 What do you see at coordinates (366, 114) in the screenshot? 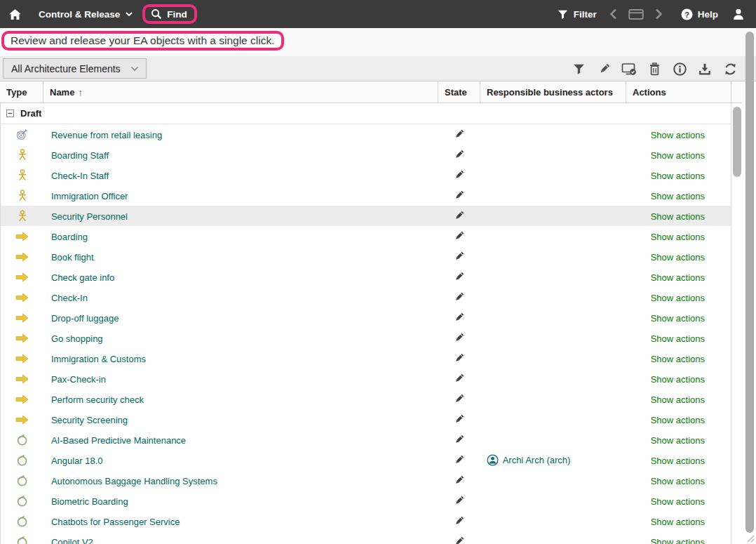
I see `group-row-draft: Draft` at bounding box center [366, 114].